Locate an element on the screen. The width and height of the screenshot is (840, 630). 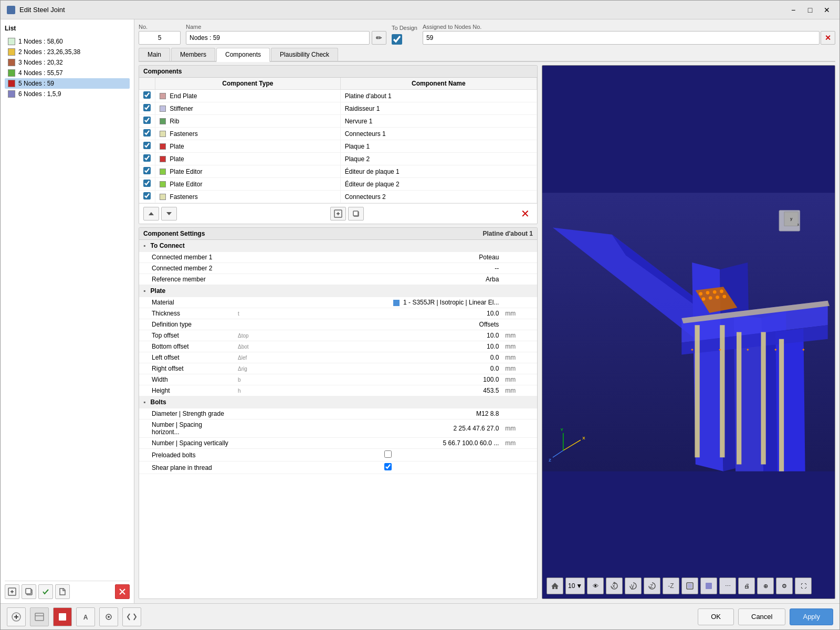
sidebar-item-4: 4 Nodes : 55,57 is located at coordinates (67, 73).